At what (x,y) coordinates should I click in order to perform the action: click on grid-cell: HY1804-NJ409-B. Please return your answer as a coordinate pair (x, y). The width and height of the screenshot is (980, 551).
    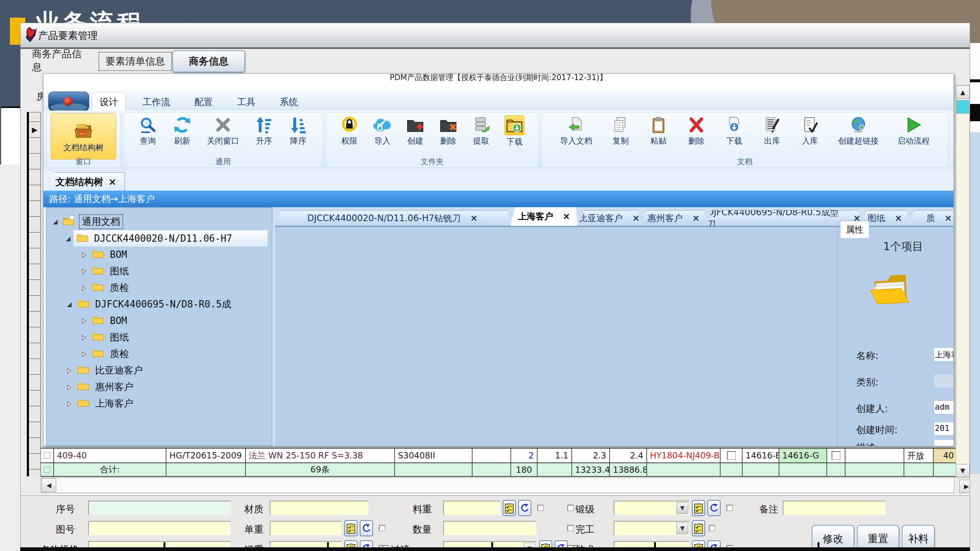
    Looking at the image, I should click on (684, 456).